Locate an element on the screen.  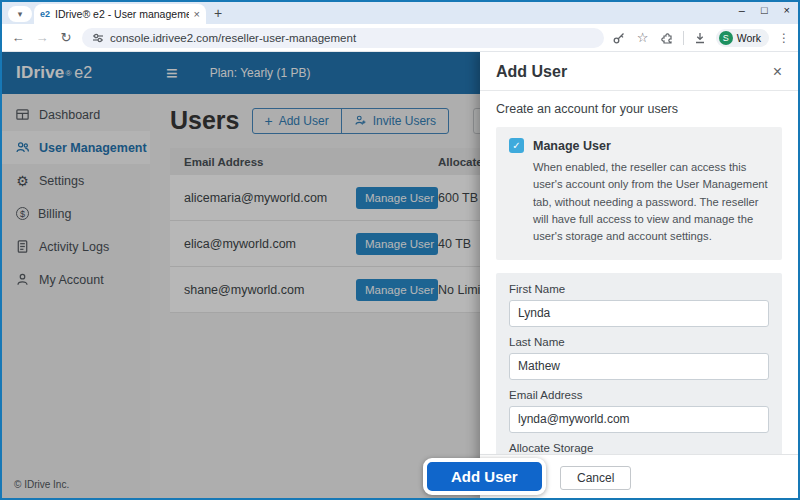
address-bar: console.idrivee2.com/reseller-user-manag… is located at coordinates (343, 38).